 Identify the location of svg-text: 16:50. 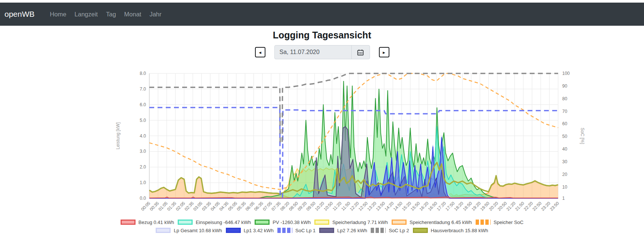
(432, 206).